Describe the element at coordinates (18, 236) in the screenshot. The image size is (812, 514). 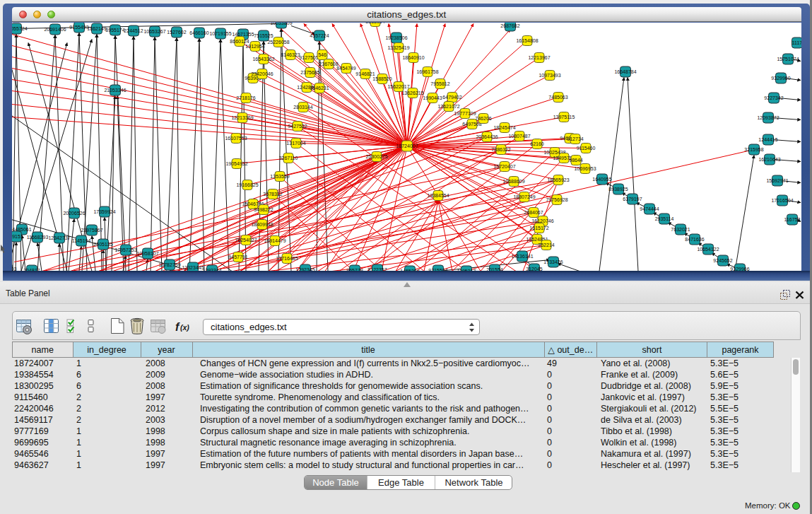
I see `svg-text: 39151` at that location.